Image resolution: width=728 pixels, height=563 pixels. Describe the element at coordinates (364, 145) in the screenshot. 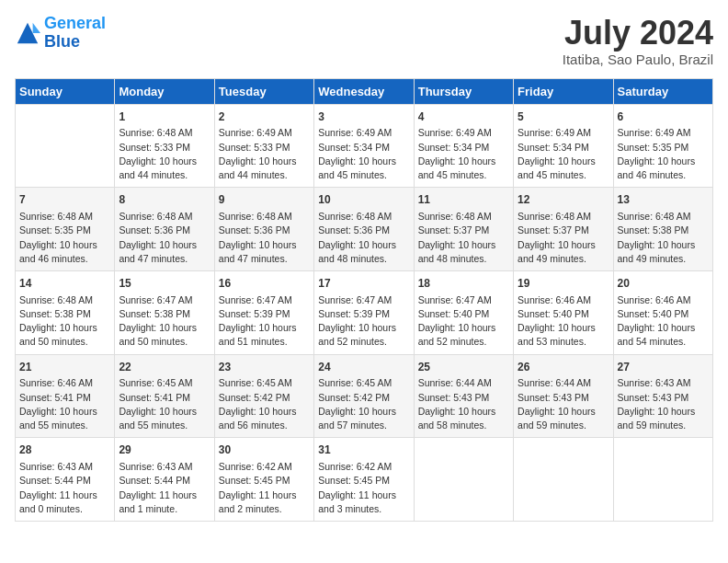

I see `calendar-week-row: 1Sunrise: 6:48 AM Sunset: 5:33 PM Daylig…` at that location.